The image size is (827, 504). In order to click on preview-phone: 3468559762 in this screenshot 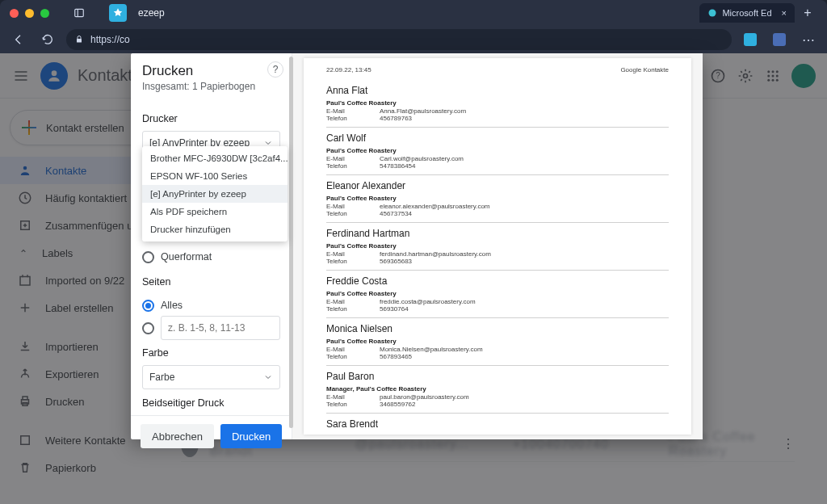, I will do `click(397, 404)`.